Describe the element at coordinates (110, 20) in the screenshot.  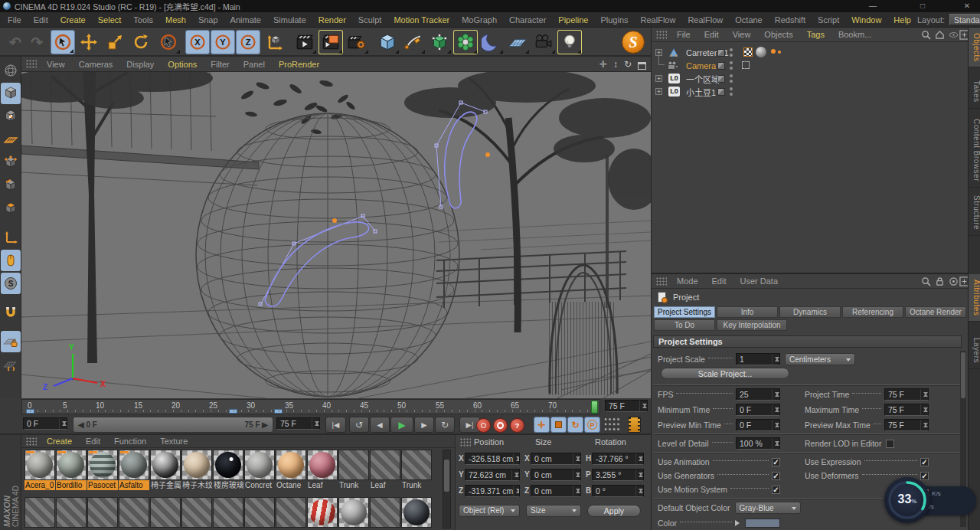
I see `menu-select: Select` at that location.